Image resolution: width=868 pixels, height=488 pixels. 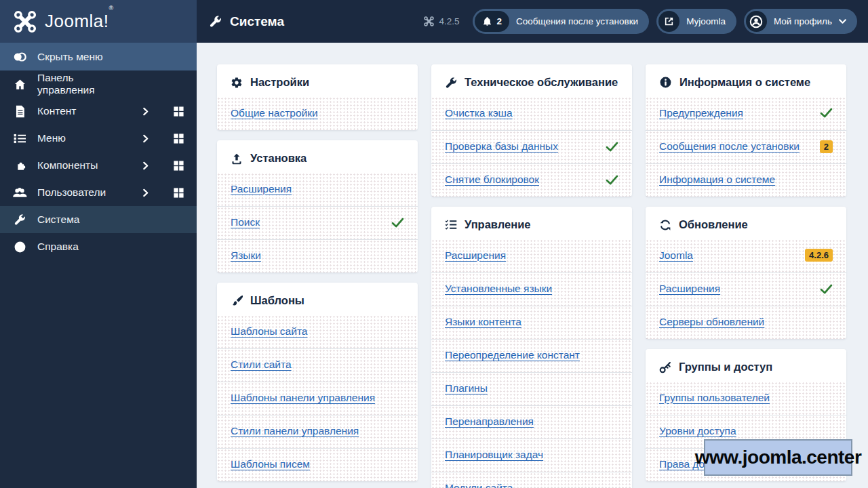 What do you see at coordinates (247, 22) in the screenshot?
I see `page-title: Система` at bounding box center [247, 22].